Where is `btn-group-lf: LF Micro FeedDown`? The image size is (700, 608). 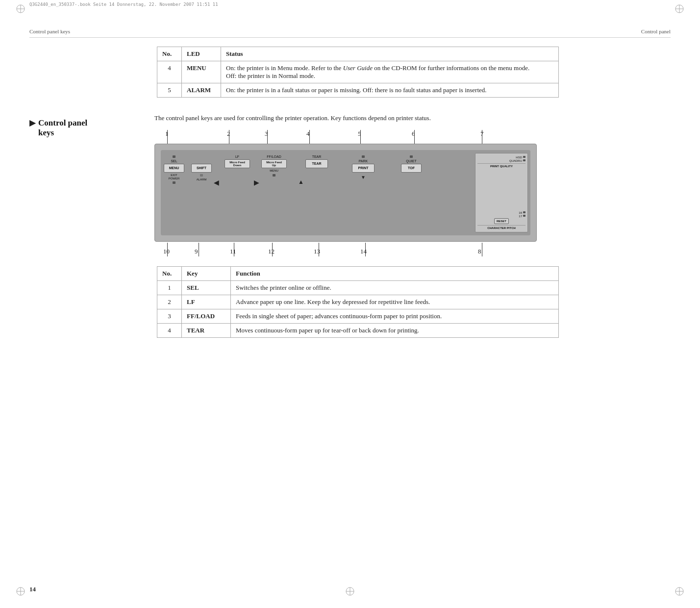 btn-group-lf: LF Micro FeedDown is located at coordinates (237, 162).